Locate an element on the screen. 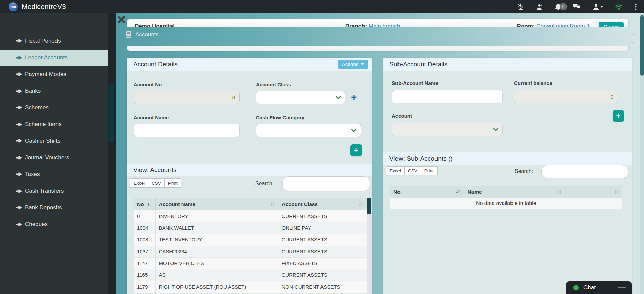 This screenshot has width=644, height=294. sidebar-item-banks: Banks is located at coordinates (54, 91).